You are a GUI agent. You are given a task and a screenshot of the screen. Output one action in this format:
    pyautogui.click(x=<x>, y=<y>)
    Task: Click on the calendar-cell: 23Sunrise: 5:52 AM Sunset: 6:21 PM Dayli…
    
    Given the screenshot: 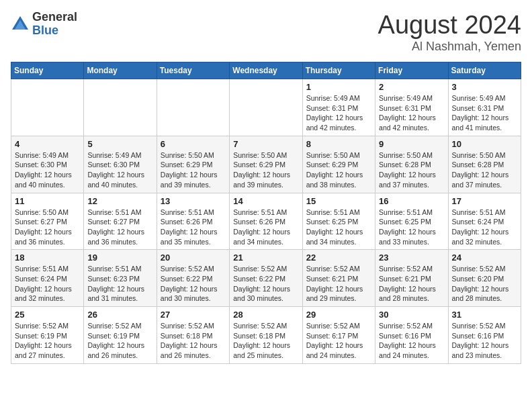 What is the action you would take?
    pyautogui.click(x=412, y=278)
    